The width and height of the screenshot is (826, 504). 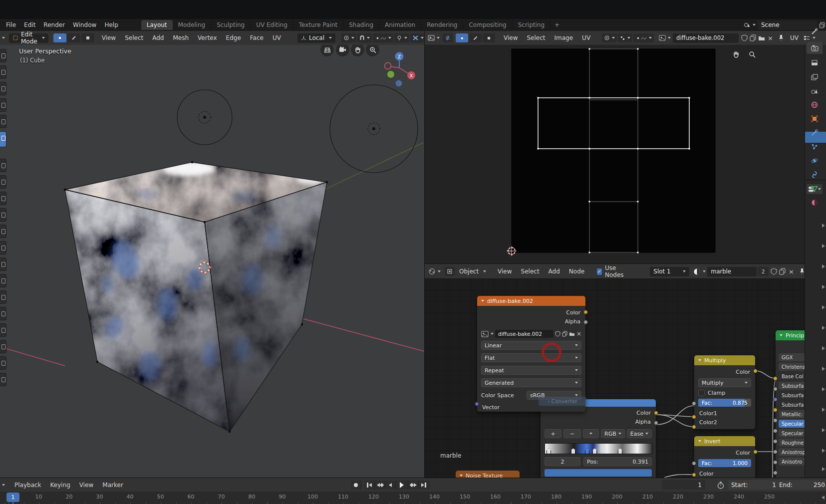 I want to click on ramp-interpolation-dropdown: Ease, so click(x=639, y=434).